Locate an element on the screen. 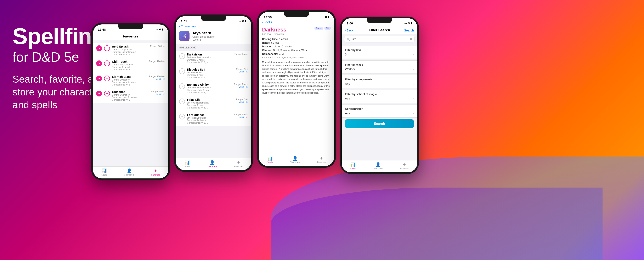 The image size is (644, 260). battery-icon: ▮ is located at coordinates (412, 23).